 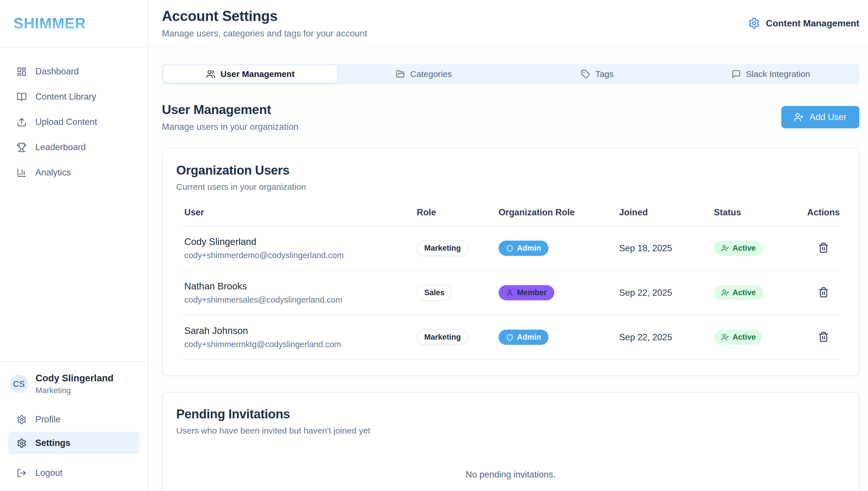 I want to click on sidebar-header: SHIMMER, so click(x=74, y=24).